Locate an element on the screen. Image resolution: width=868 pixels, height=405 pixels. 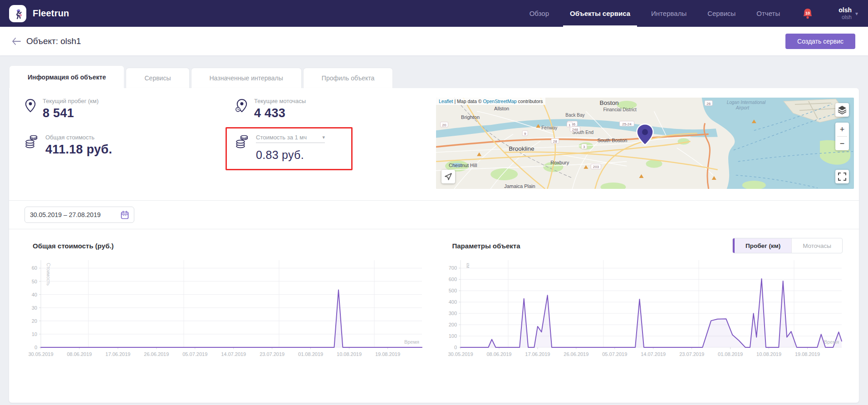
map-zoom-control: + − is located at coordinates (842, 136).